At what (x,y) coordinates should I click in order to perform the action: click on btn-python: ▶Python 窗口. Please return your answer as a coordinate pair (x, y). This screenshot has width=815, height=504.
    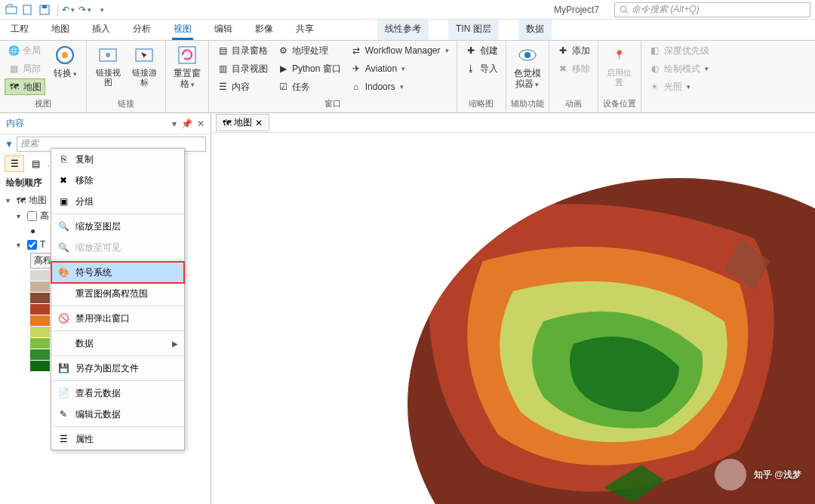
    Looking at the image, I should click on (309, 69).